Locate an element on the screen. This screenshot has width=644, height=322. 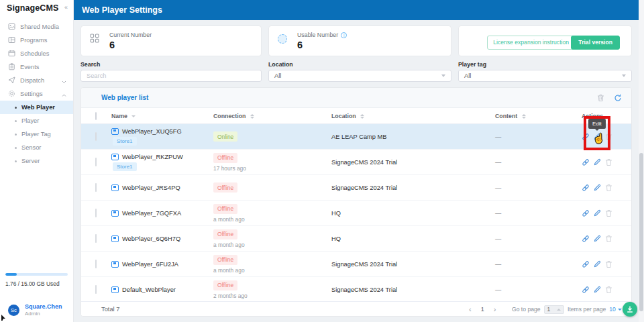
storage-usage: 1.76 / 15.00 GB Used is located at coordinates (36, 280).